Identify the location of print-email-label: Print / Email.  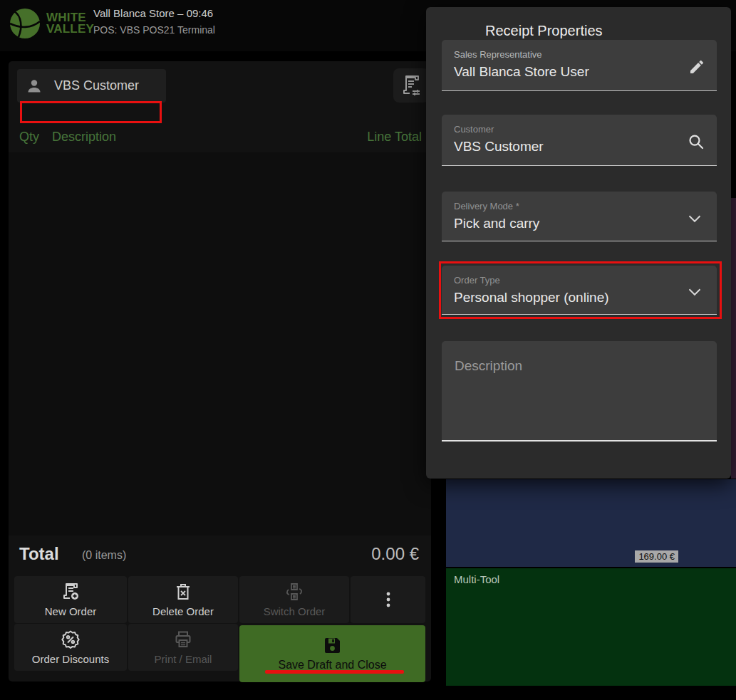
(184, 659).